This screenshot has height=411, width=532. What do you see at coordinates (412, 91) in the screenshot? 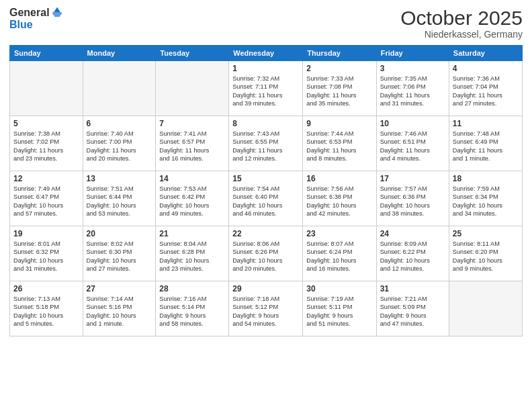
I see `day-info: Sunrise: 7:35 AM Sunset: 7:06 PM Dayligh…` at bounding box center [412, 91].